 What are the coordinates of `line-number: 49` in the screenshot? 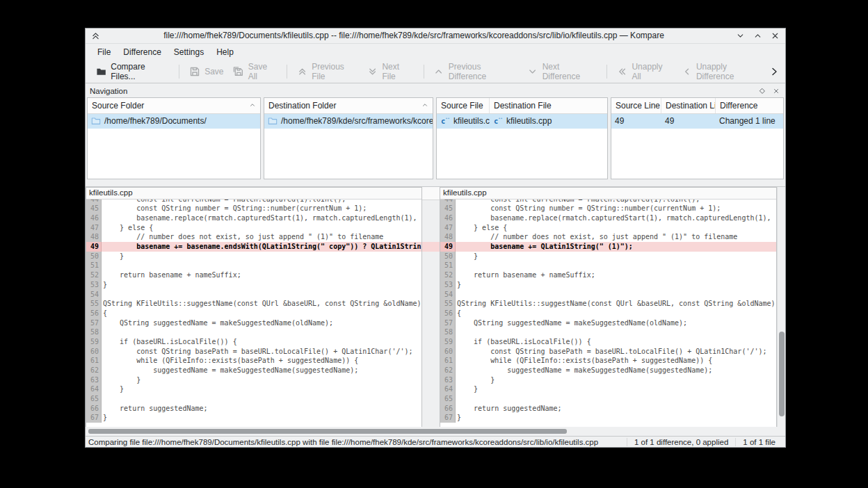 It's located at (94, 247).